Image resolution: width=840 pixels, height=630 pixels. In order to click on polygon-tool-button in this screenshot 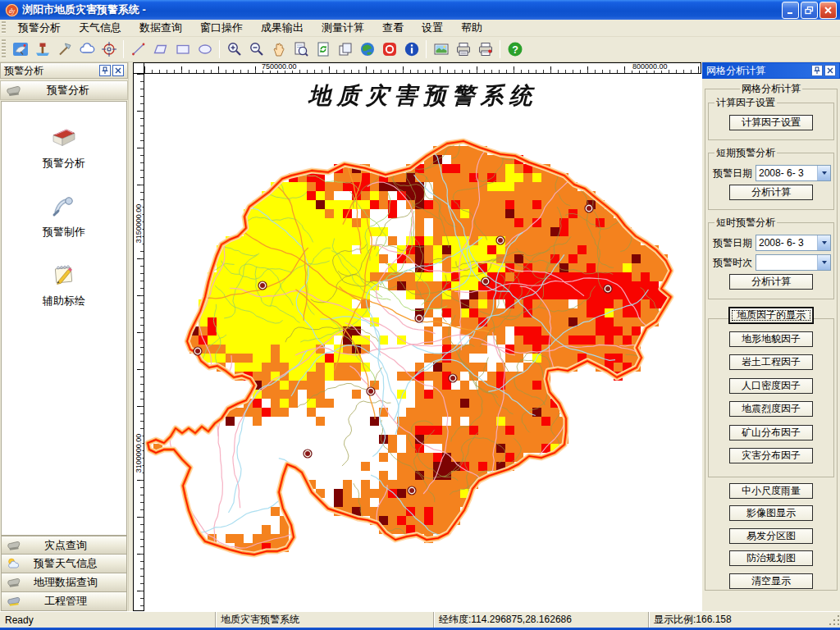, I will do `click(161, 49)`.